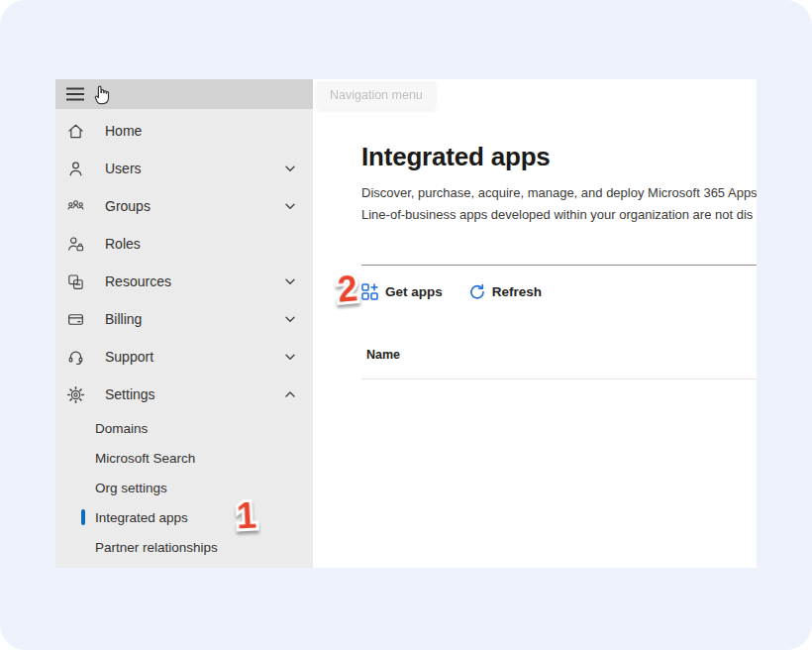  Describe the element at coordinates (414, 291) in the screenshot. I see `get-apps-label: Get apps` at that location.